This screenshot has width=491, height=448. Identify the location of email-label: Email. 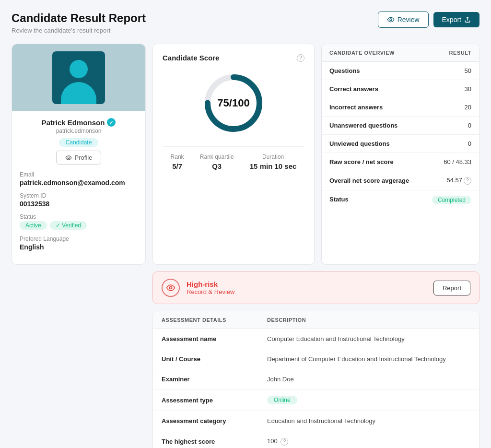
(79, 175).